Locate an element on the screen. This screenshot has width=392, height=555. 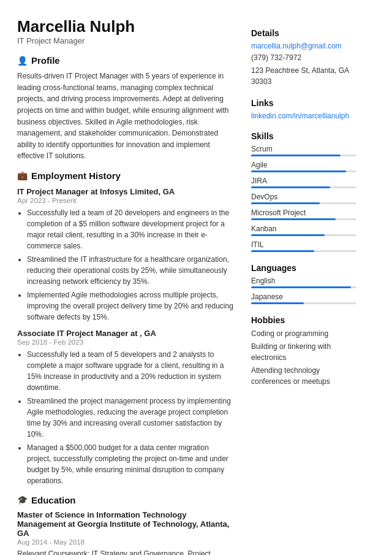
edu-coursework-0: Relevant Coursework: IT Strategy and Gov… is located at coordinates (126, 552).